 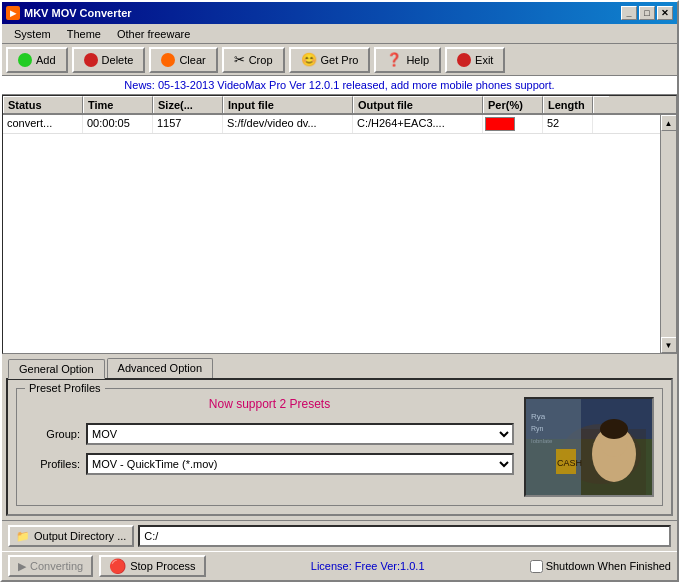 What do you see at coordinates (475, 60) in the screenshot?
I see `exit-button: Exit` at bounding box center [475, 60].